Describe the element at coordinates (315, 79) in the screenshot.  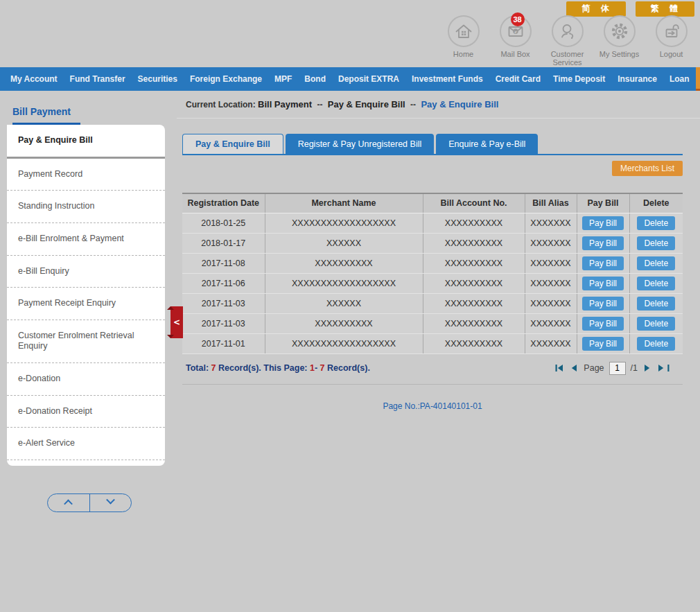
I see `nav-item-bond: Bond` at that location.